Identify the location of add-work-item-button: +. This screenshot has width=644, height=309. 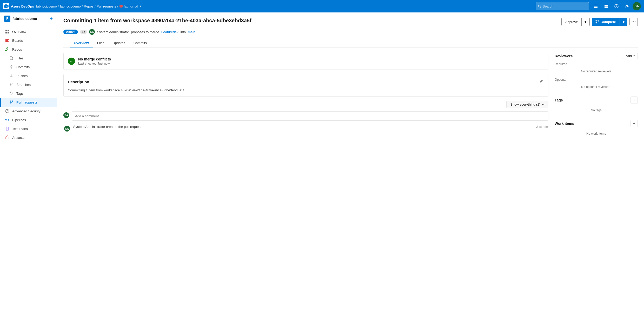
(634, 123).